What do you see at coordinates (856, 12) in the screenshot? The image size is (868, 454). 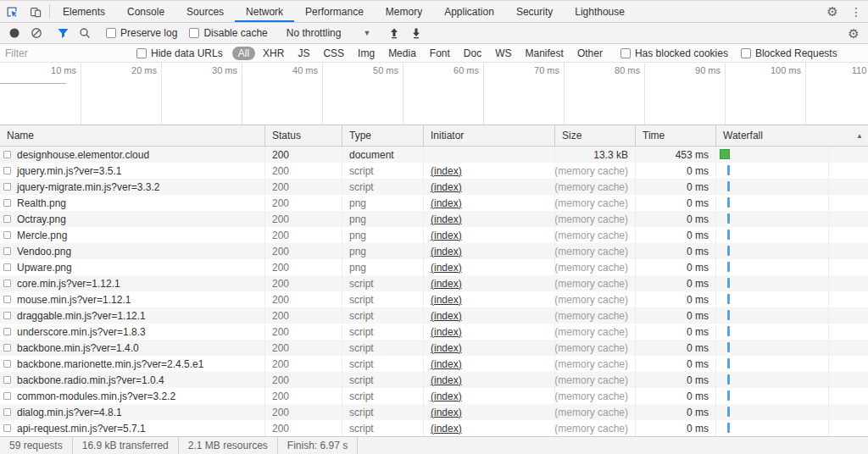 I see `more-options-icon: ⋮` at bounding box center [856, 12].